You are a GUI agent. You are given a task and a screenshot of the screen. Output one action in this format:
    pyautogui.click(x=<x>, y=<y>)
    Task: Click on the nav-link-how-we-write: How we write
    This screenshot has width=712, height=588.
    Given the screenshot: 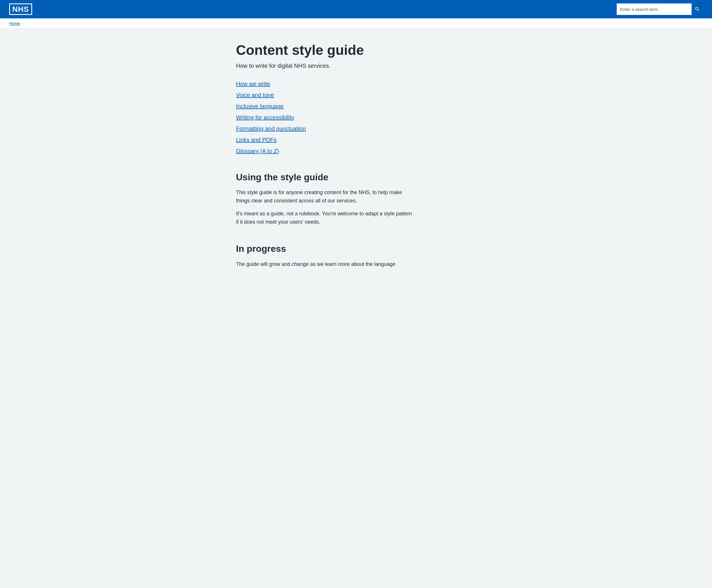 What is the action you would take?
    pyautogui.click(x=253, y=84)
    